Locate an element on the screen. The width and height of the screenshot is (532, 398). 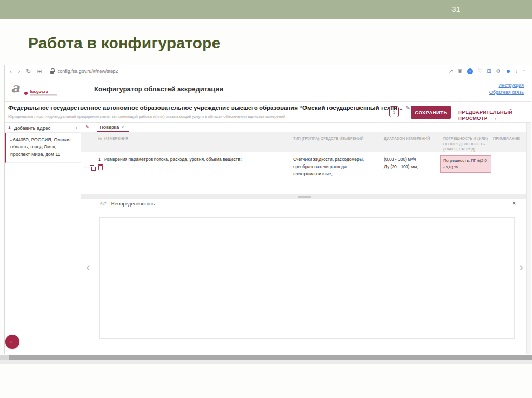
error-value-field: Погрешность: ПГ ±(2,0 - 5,0) % is located at coordinates (466, 164).